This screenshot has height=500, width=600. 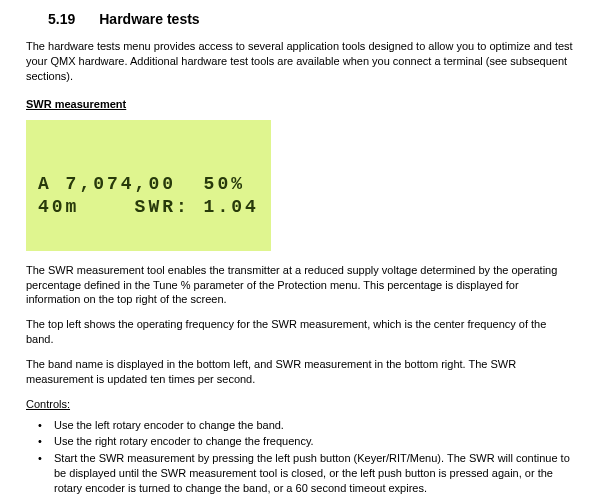 What do you see at coordinates (306, 474) in the screenshot?
I see `list-item: Start the SWR measurement by pressing th…` at bounding box center [306, 474].